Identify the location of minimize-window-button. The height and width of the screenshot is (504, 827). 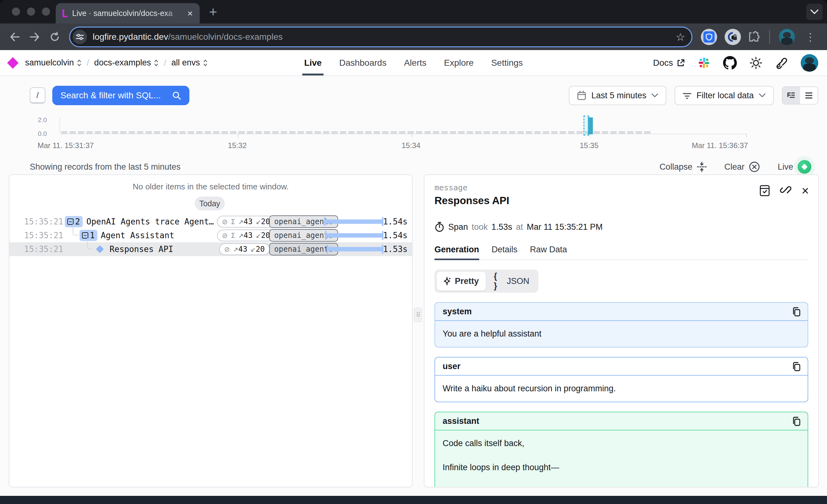
(31, 11).